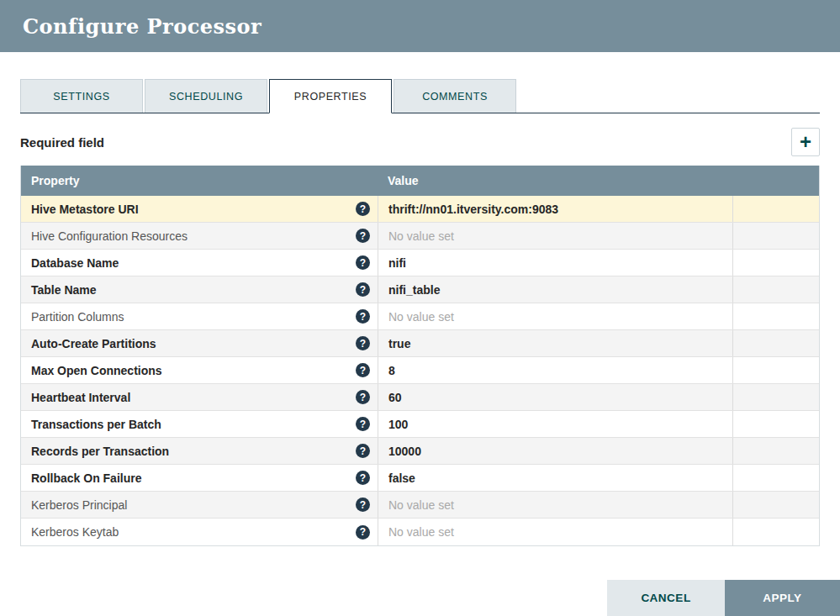 The width and height of the screenshot is (840, 616). Describe the element at coordinates (199, 343) in the screenshot. I see `property-cell: Auto-Create Partitions?` at that location.